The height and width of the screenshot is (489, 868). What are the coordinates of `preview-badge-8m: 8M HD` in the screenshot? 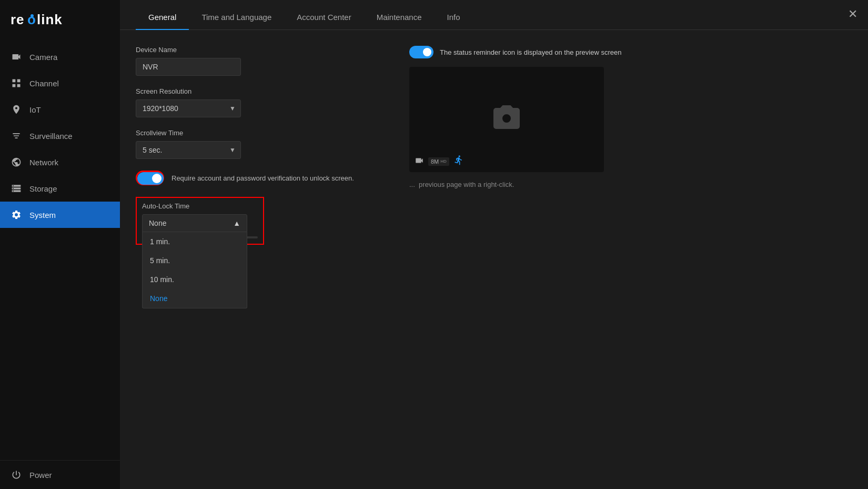 It's located at (439, 162).